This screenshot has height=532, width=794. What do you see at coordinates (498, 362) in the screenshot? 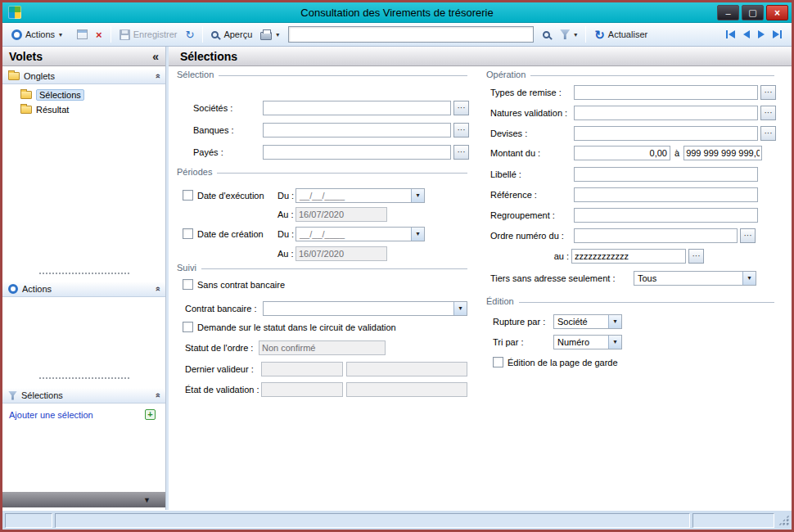
I see `page-garde-checkbox` at bounding box center [498, 362].